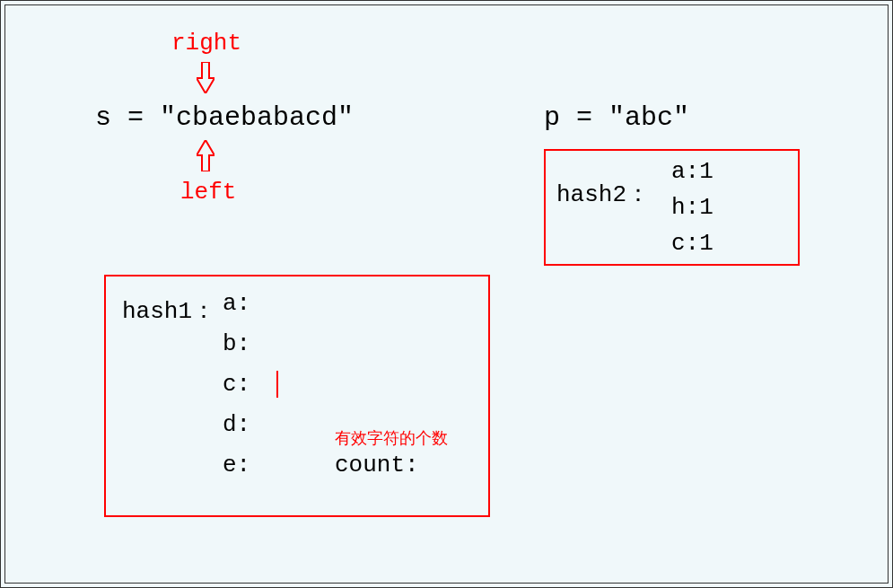  Describe the element at coordinates (377, 465) in the screenshot. I see `count-label: count:` at that location.